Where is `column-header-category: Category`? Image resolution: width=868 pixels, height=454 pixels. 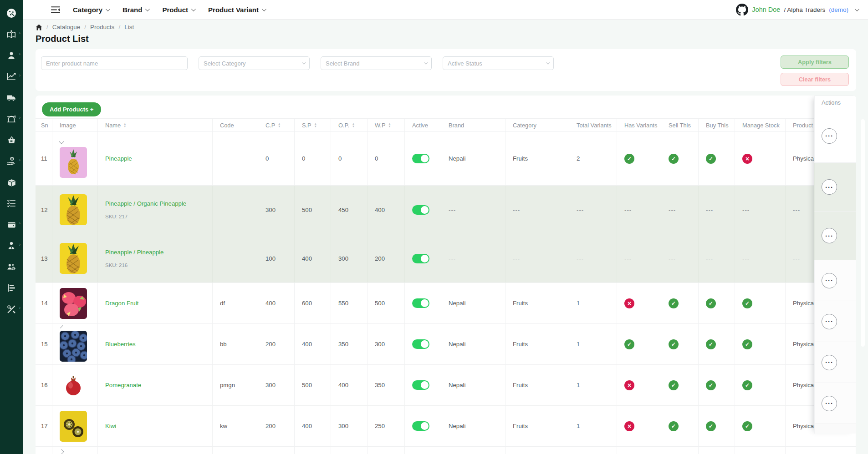 column-header-category: Category is located at coordinates (537, 125).